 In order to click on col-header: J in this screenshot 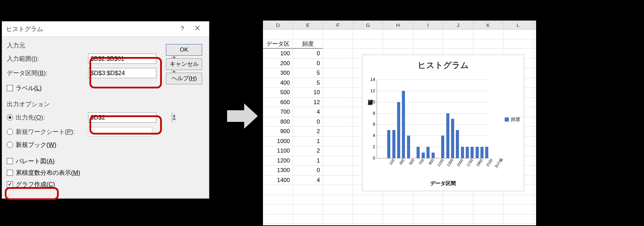, I will do `click(458, 25)`.